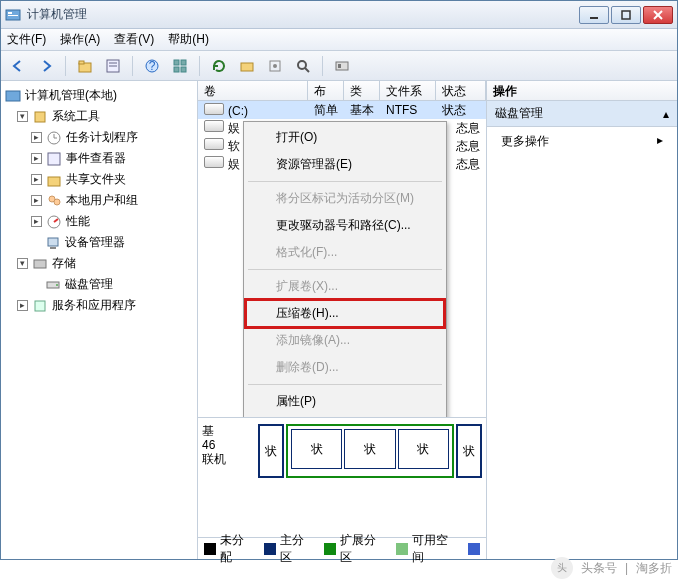  What do you see at coordinates (326, 90) in the screenshot?
I see `col-layout: 布局` at bounding box center [326, 90].